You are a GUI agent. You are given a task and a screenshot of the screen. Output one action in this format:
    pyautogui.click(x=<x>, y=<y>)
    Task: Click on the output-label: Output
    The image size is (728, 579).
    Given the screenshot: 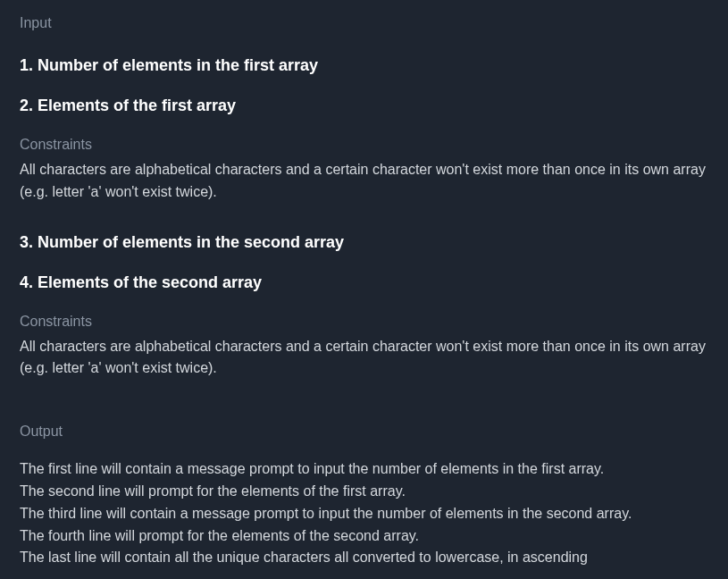 What is the action you would take?
    pyautogui.click(x=364, y=432)
    